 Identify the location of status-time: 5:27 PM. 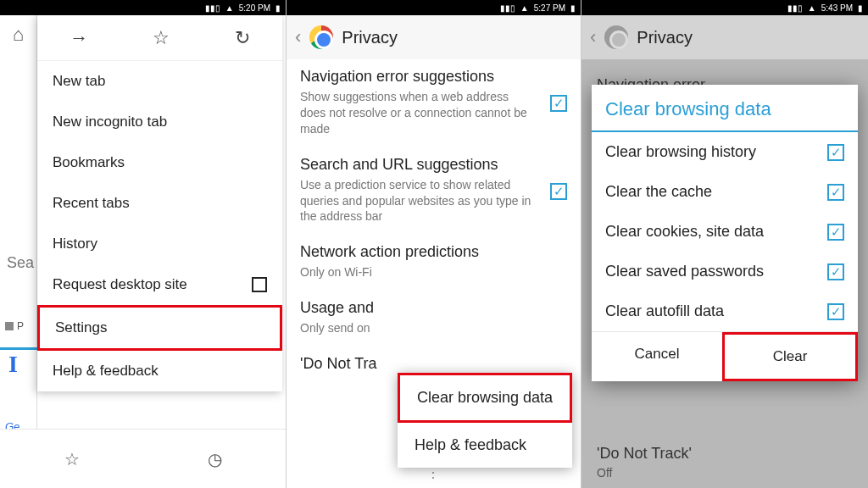
(549, 8).